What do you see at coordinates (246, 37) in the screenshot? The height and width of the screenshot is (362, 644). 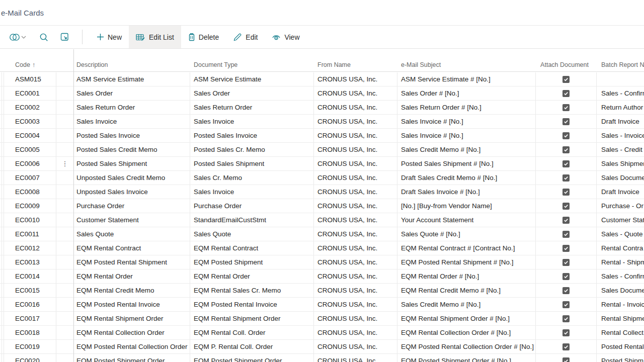 I see `edit-button: Edit` at bounding box center [246, 37].